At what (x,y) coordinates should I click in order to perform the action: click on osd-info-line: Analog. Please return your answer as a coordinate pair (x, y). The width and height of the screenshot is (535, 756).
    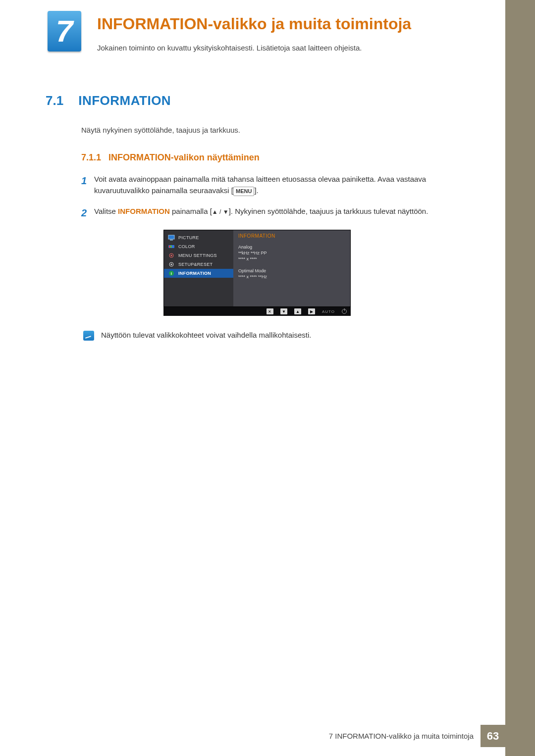
    Looking at the image, I should click on (292, 247).